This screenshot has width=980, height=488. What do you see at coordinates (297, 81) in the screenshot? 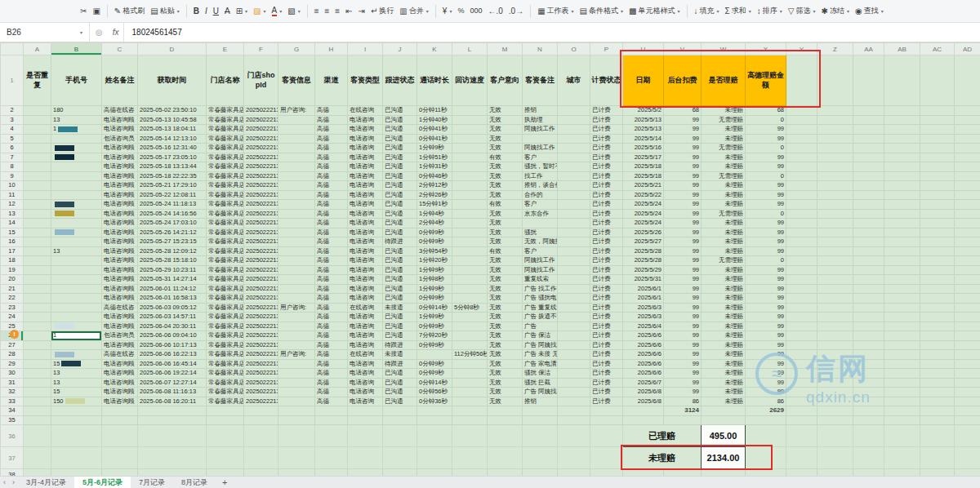
I see `header-cell: 客资信息` at bounding box center [297, 81].